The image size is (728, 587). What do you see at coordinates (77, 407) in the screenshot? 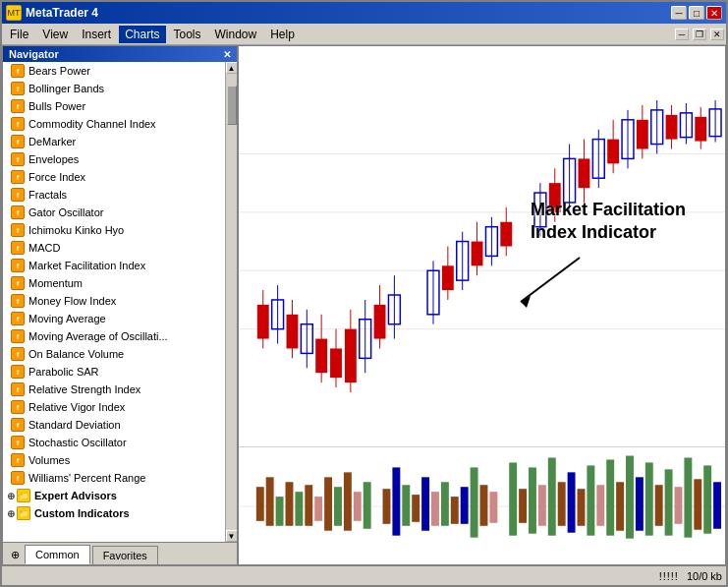
I see `item-label: Relative Vigor Index` at bounding box center [77, 407].